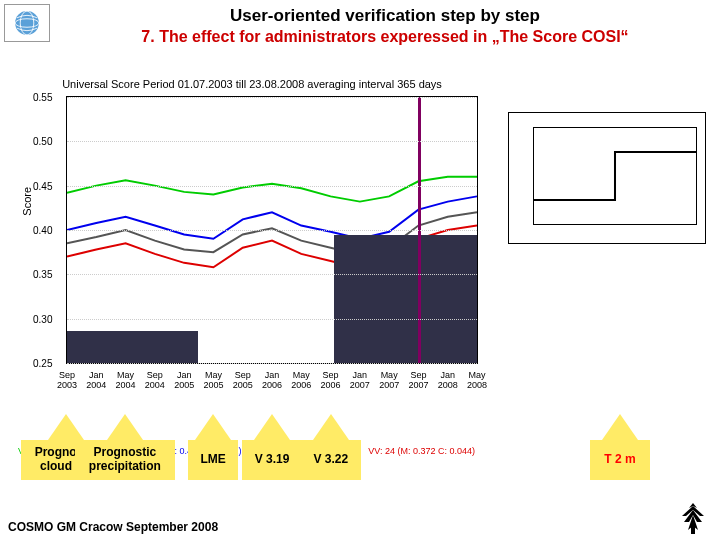 This screenshot has height=540, width=720. What do you see at coordinates (27, 23) in the screenshot?
I see `app-logo` at bounding box center [27, 23].